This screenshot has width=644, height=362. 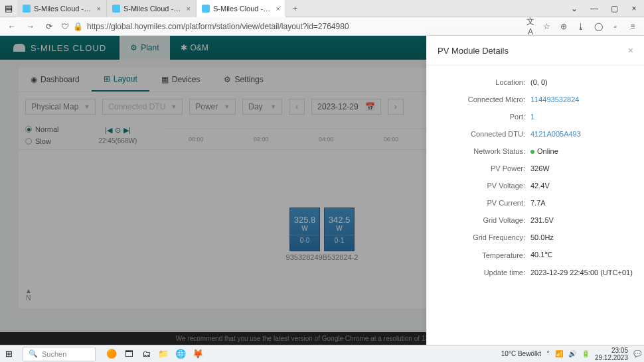 I want to click on taskbar-search: 🔍Suchen, so click(x=59, y=354).